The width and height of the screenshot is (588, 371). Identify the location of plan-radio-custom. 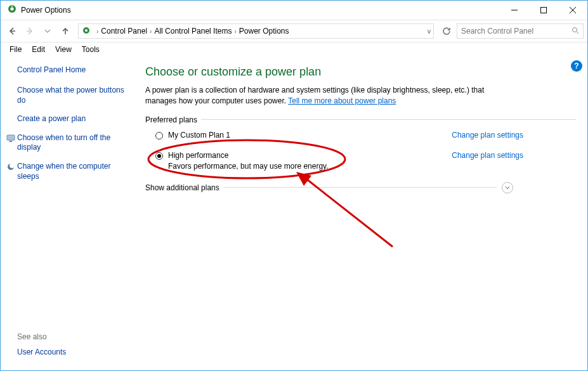
(159, 136).